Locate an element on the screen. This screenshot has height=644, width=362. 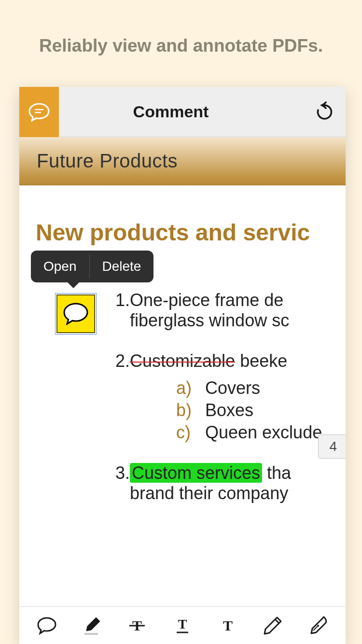
fountain-pen-icon is located at coordinates (318, 626).